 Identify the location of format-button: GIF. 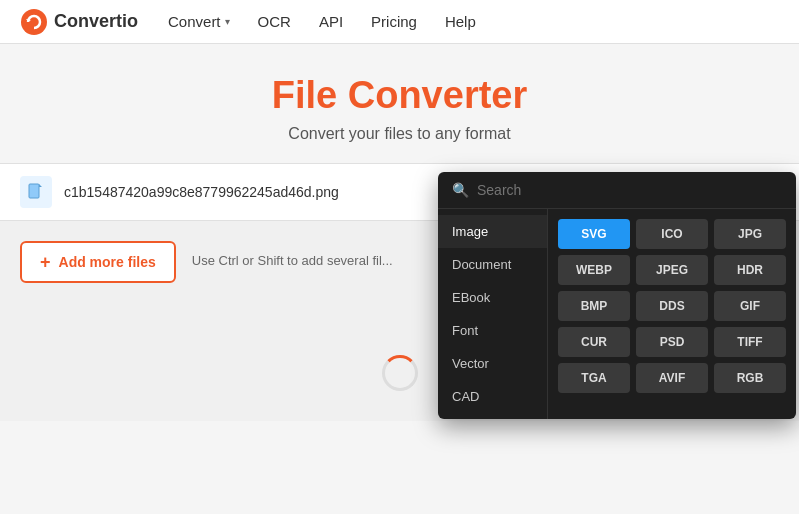
(750, 306).